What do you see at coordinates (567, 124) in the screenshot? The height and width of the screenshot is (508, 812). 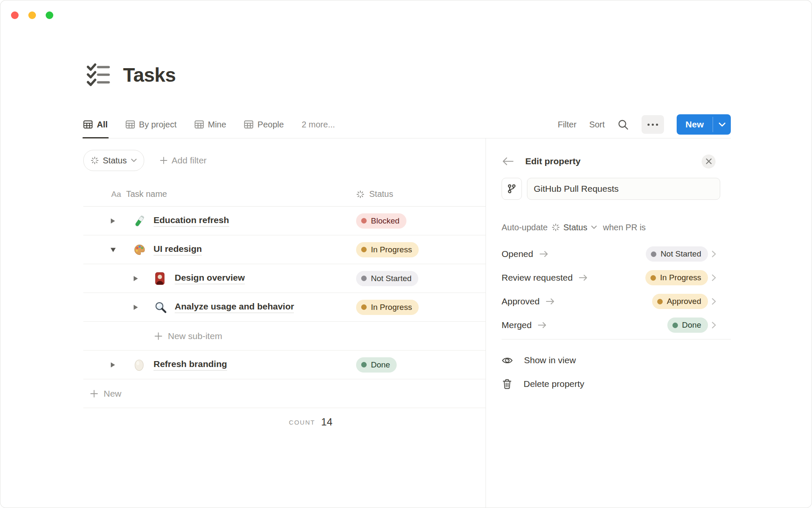 I see `filter-button: Filter` at bounding box center [567, 124].